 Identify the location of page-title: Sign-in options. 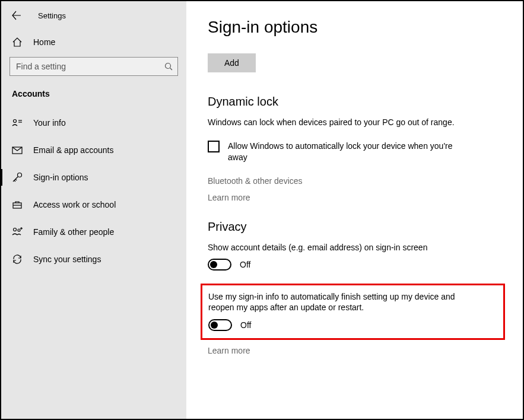
(355, 27).